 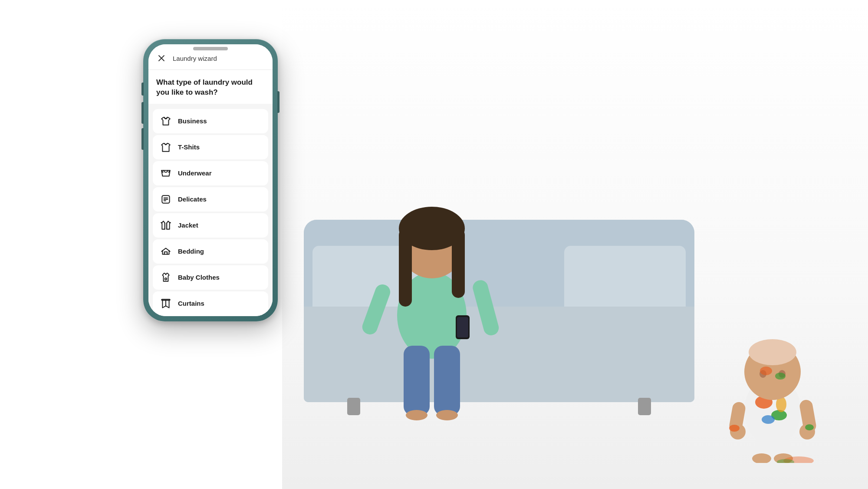 What do you see at coordinates (166, 199) in the screenshot?
I see `delicates-icon` at bounding box center [166, 199].